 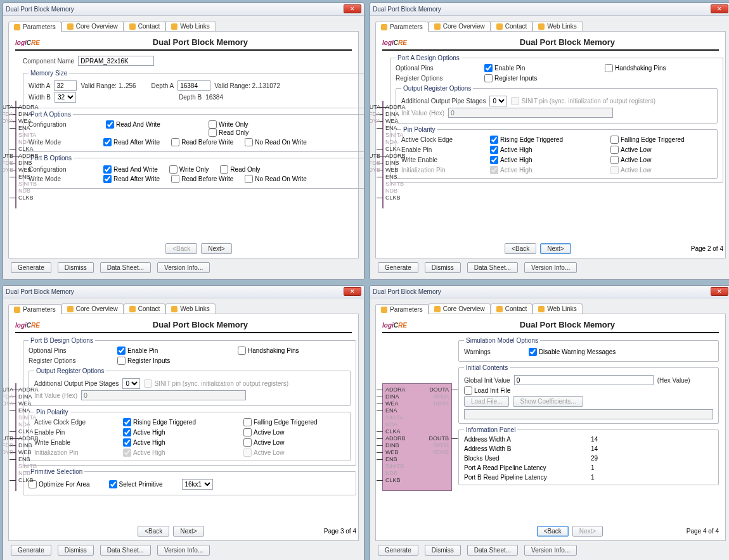 I want to click on depth-a-input, so click(x=194, y=86).